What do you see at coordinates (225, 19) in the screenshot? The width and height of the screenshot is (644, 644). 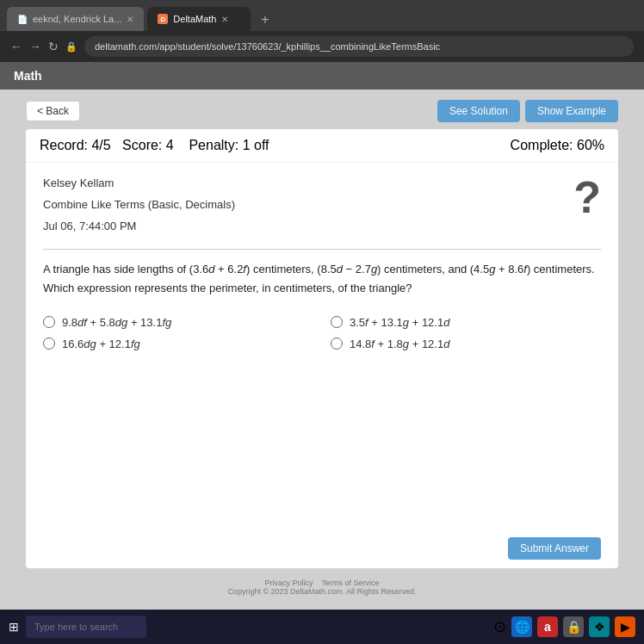 I see `tab-deltamath-close: ✕` at bounding box center [225, 19].